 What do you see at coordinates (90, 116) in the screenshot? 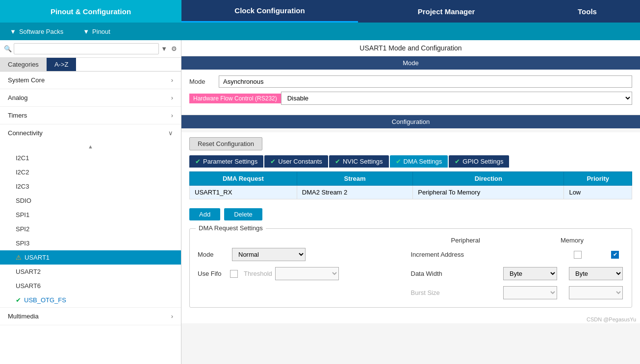
I see `group-timers: Timers ›` at bounding box center [90, 116].